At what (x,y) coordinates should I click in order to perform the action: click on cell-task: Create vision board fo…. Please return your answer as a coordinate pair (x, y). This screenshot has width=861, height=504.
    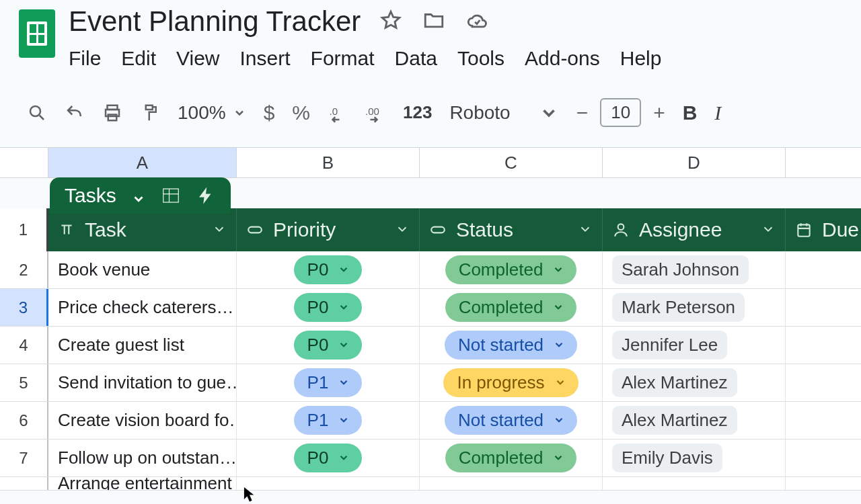
    Looking at the image, I should click on (143, 421).